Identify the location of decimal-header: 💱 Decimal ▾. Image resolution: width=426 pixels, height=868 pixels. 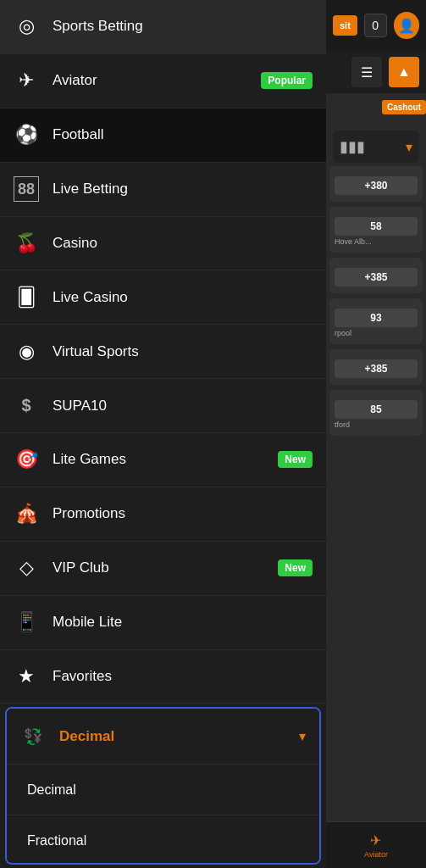
(163, 736).